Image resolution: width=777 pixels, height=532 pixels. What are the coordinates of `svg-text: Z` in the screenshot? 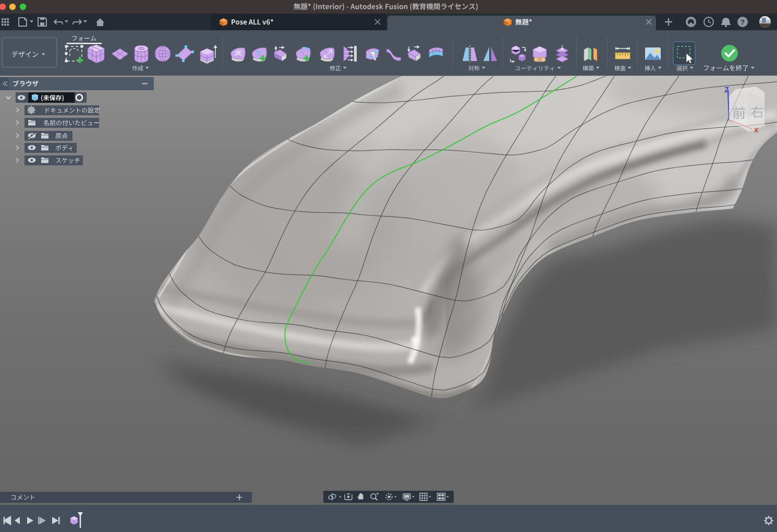 It's located at (727, 90).